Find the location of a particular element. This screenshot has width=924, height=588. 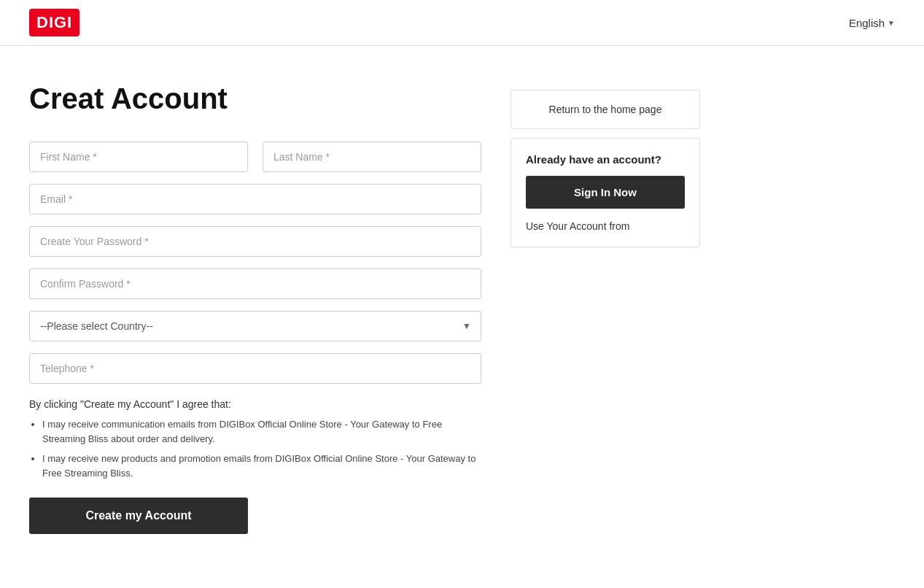

agreement-item-2: I may receive new products and promotion… is located at coordinates (262, 465).